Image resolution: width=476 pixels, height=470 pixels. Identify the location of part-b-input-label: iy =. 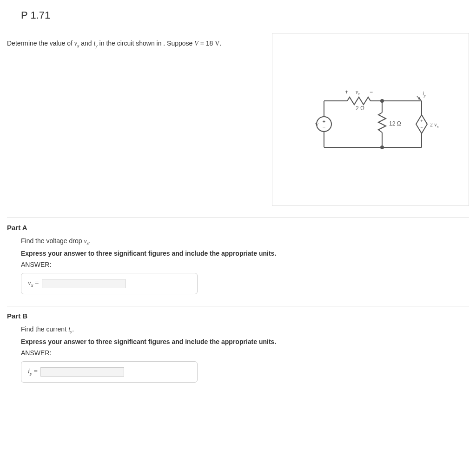
(33, 372).